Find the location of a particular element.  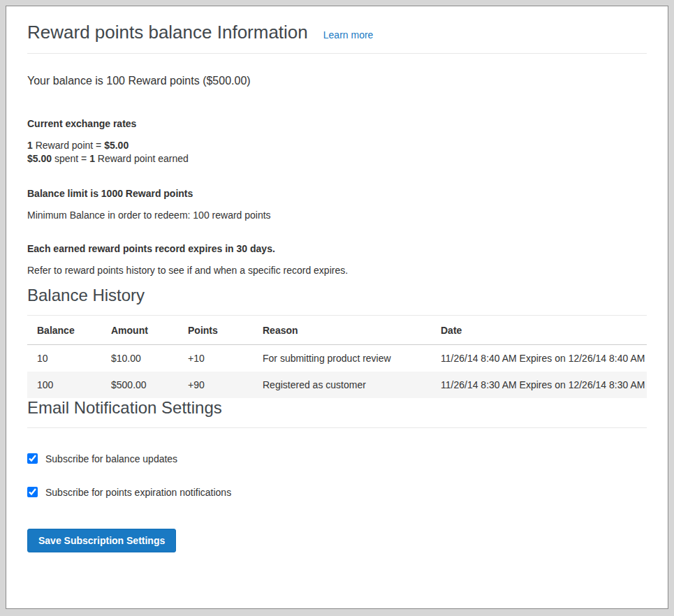

page-title: Reward points balance Information is located at coordinates (168, 32).